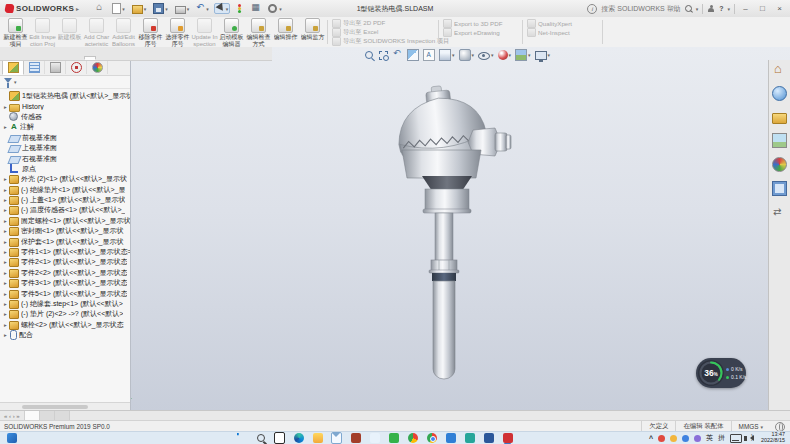 The image size is (790, 444). I want to click on export-menu-item: Export eDrawing, so click(480, 32).